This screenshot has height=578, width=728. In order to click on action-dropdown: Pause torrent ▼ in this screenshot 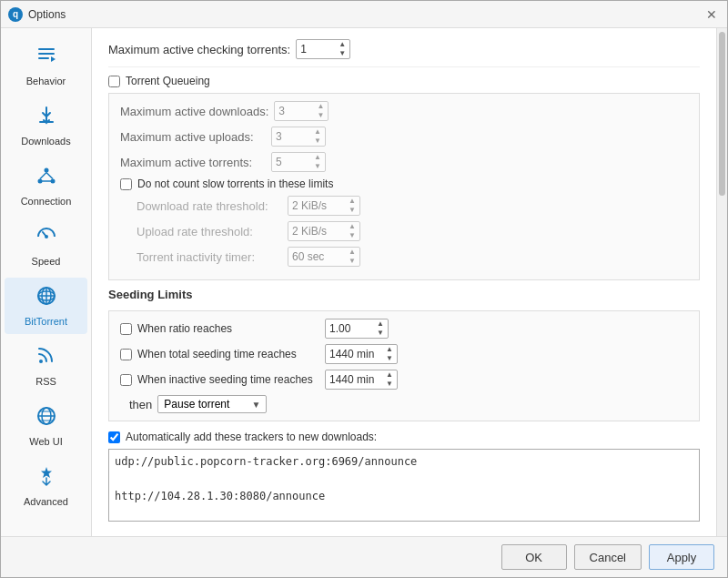, I will do `click(212, 404)`.